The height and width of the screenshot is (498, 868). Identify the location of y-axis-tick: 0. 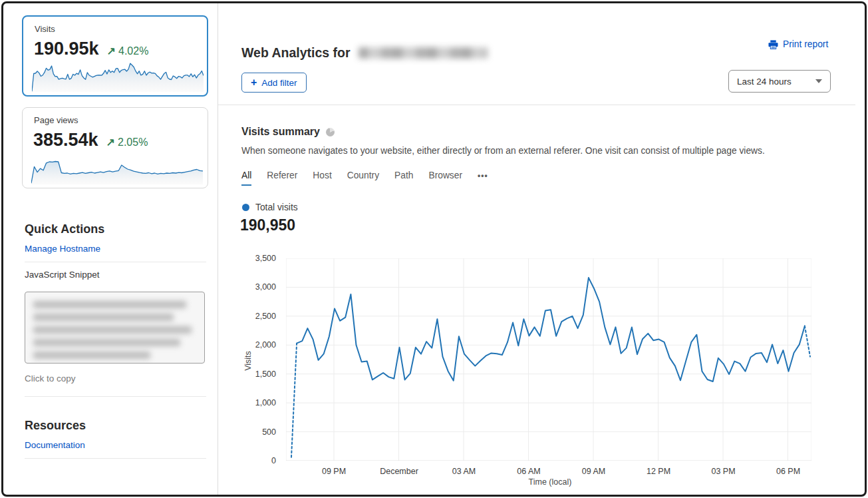
(253, 461).